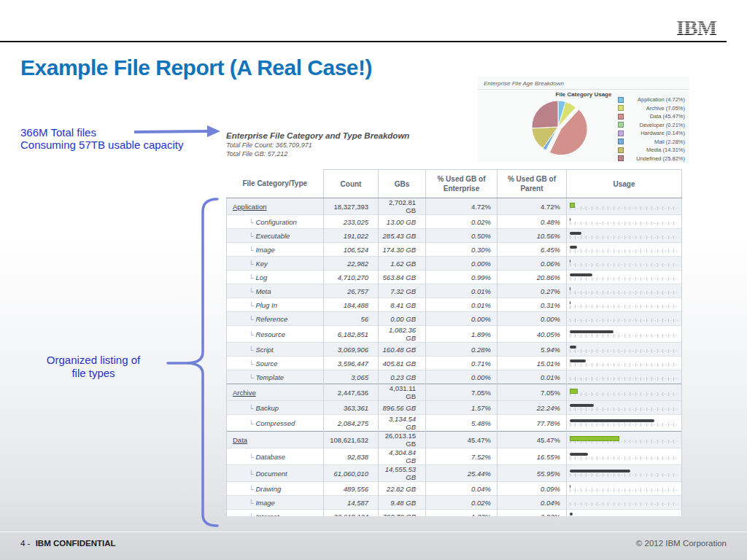 The width and height of the screenshot is (747, 560). I want to click on table-row: └Executable191,022285.43 GB0.50%10.56%, so click(454, 236).